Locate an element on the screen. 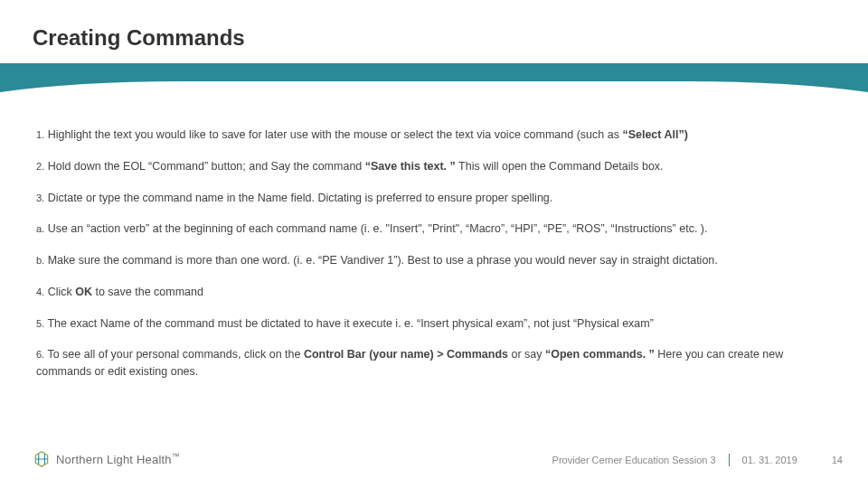 Image resolution: width=868 pixels, height=488 pixels. item-bold: “Open commands. ” is located at coordinates (600, 354).